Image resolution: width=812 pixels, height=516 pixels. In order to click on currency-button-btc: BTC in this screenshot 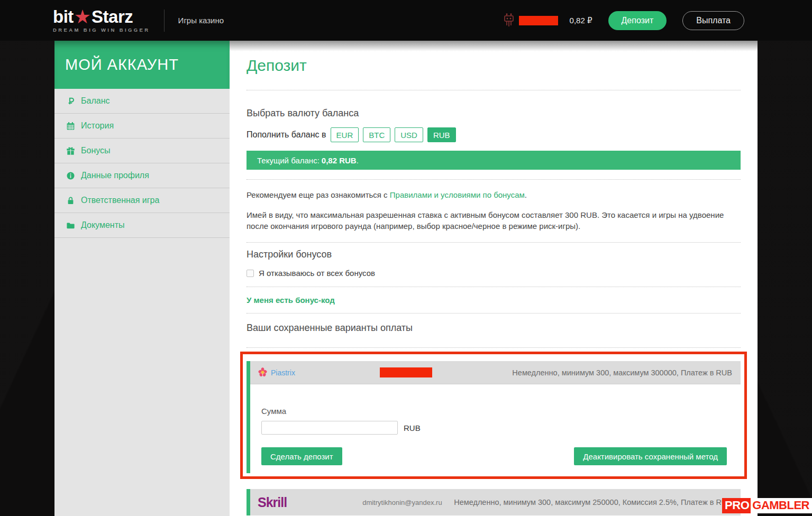, I will do `click(377, 135)`.